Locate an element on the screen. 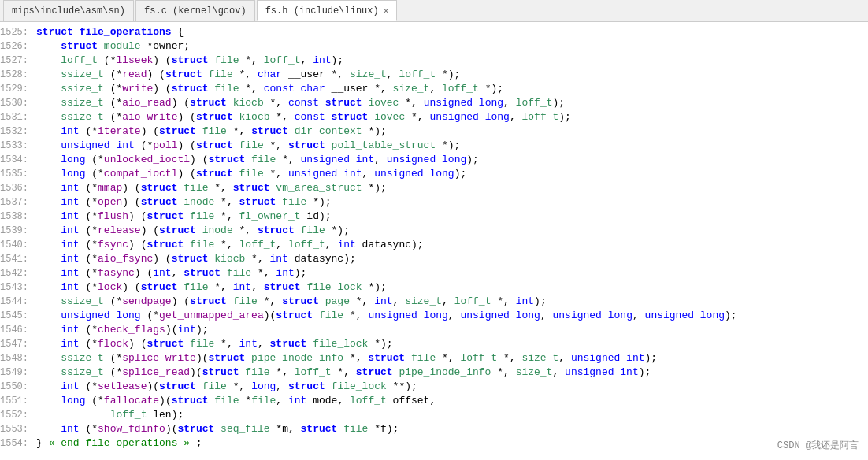 This screenshot has height=460, width=868. line-content: ssize_t (*write) (struct file *, const c… is located at coordinates (452, 89).